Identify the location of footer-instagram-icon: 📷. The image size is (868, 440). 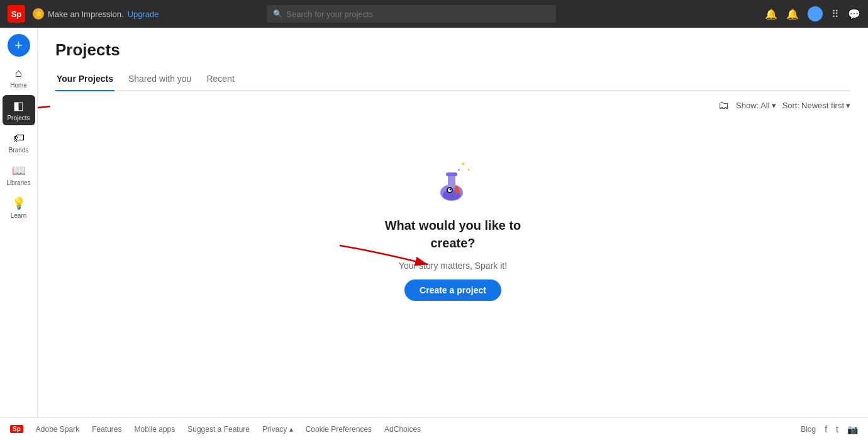
(853, 429).